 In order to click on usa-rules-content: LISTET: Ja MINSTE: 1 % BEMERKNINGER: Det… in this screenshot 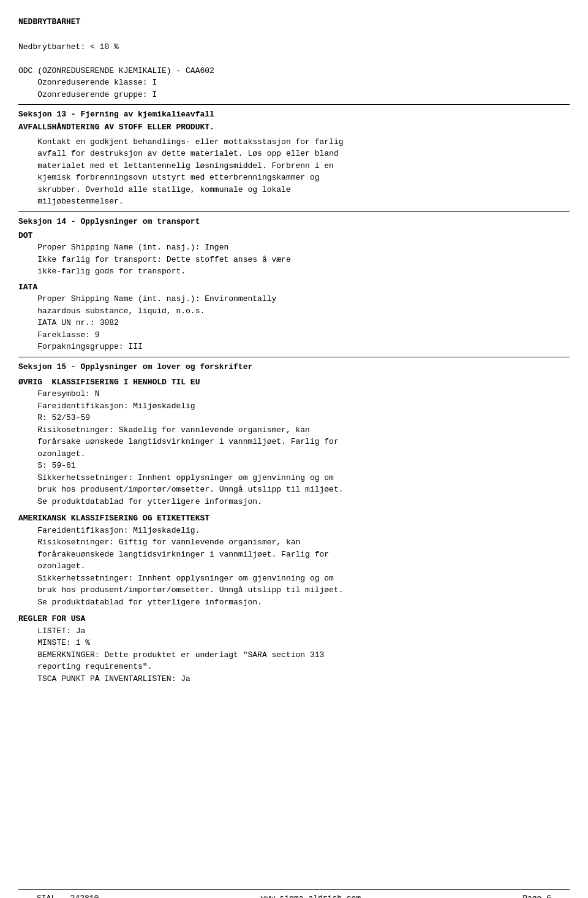, I will do `click(294, 655)`.